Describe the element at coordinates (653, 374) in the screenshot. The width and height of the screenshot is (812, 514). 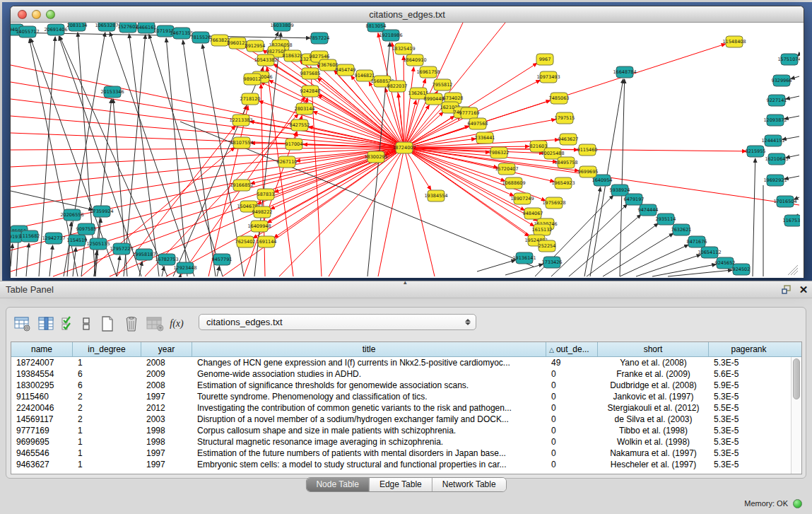
I see `cell-short: Franke et al. (2009)` at that location.